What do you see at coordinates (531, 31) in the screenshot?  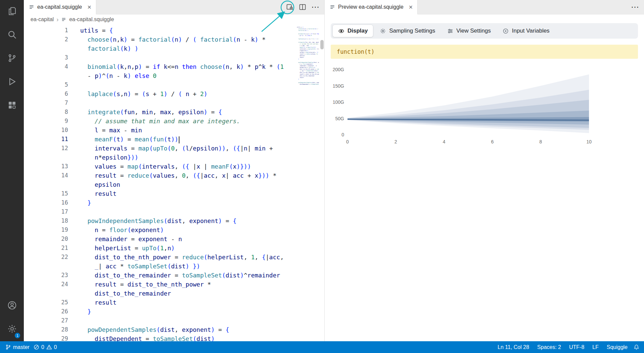 I see `preview-tab-label: Input Variables` at bounding box center [531, 31].